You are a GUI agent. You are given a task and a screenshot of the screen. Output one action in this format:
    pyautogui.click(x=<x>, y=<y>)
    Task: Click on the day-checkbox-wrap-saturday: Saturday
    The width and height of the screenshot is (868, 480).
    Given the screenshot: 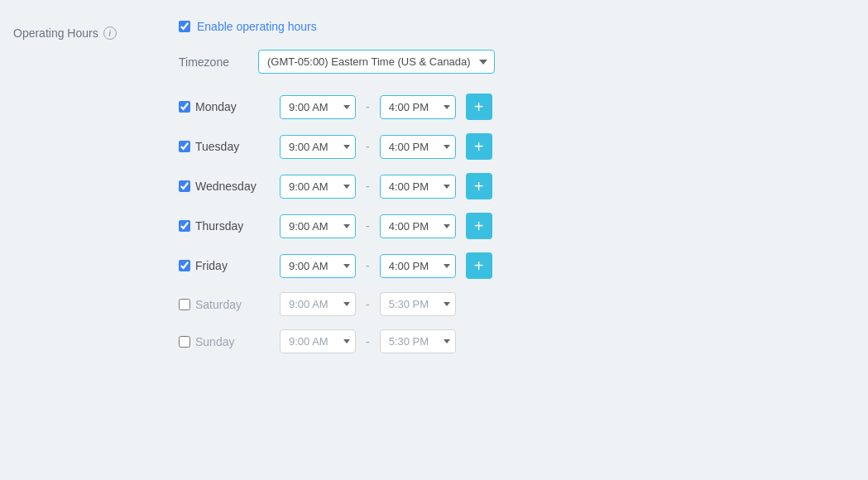 What is the action you would take?
    pyautogui.click(x=224, y=305)
    